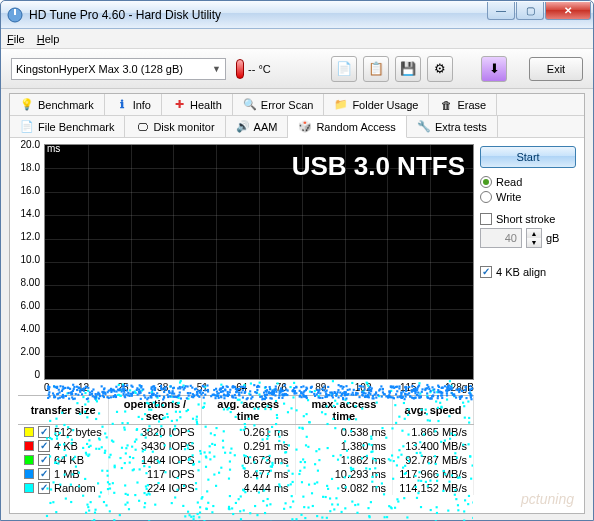 This screenshot has height=521, width=594. Describe the element at coordinates (175, 126) in the screenshot. I see `tab-diskmon: 🖵Disk monitor` at that location.